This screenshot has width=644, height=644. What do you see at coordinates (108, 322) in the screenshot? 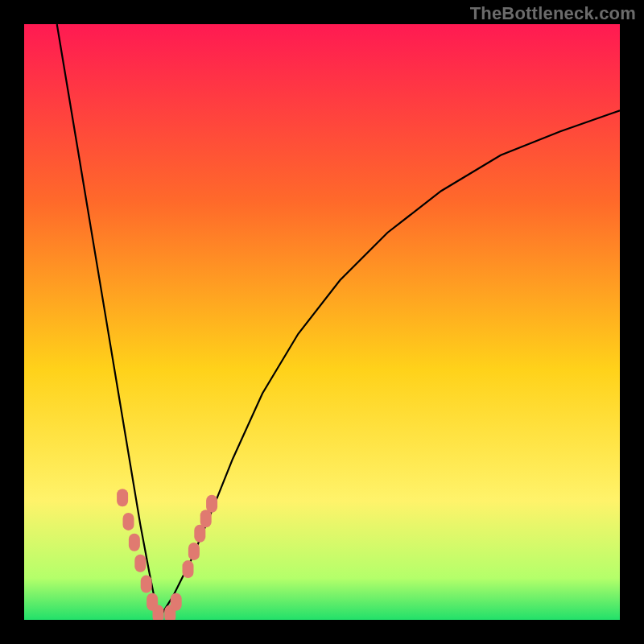
I see `curve-left-branch` at bounding box center [108, 322].